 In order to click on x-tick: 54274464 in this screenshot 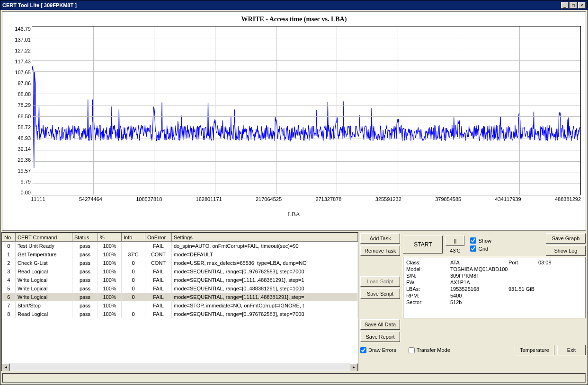, I will do `click(91, 200)`.